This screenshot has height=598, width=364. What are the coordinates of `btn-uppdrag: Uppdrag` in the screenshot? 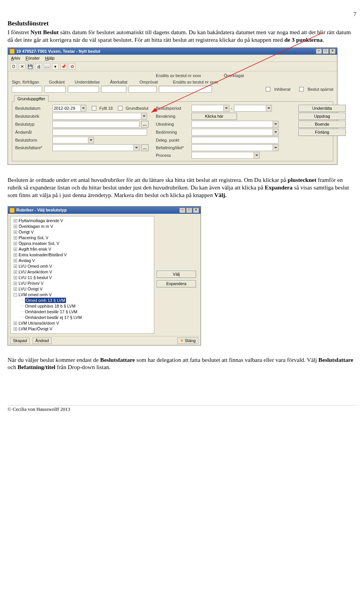 It's located at (322, 116).